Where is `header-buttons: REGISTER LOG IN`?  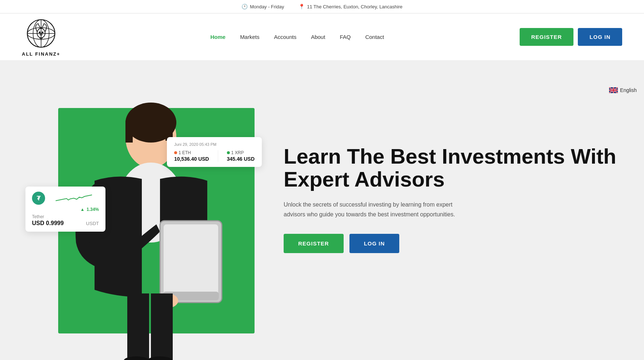
header-buttons: REGISTER LOG IN is located at coordinates (571, 37).